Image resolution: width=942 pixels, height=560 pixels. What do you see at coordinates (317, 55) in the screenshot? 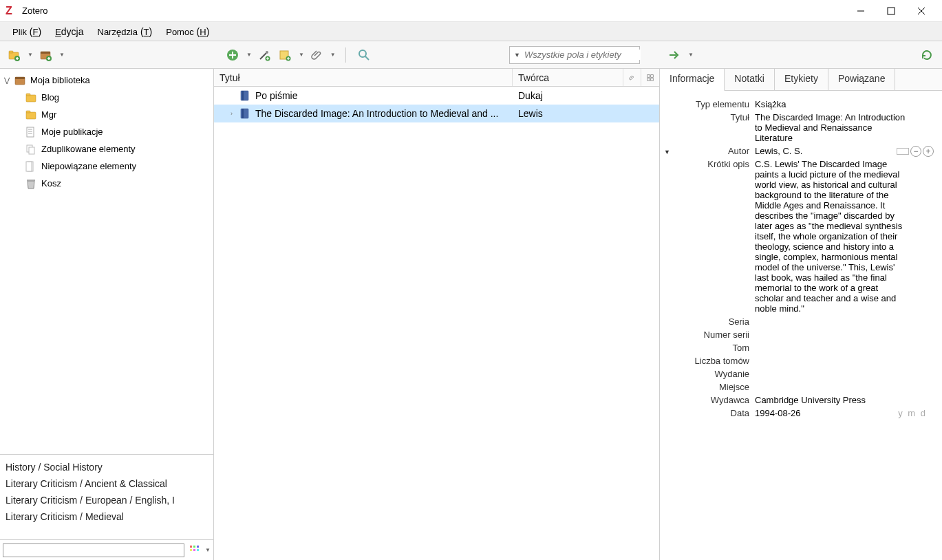
I see `add-attachment-button` at bounding box center [317, 55].